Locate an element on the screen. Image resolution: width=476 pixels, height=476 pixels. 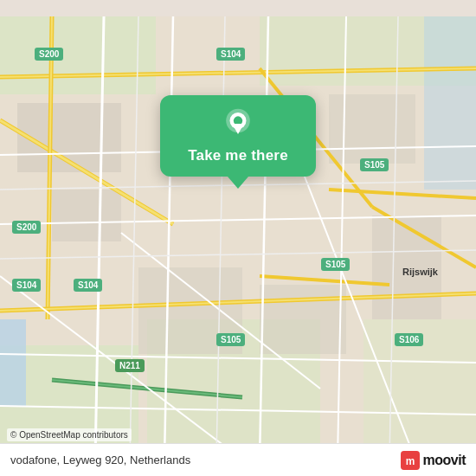
road-label-s104-mid: S104 is located at coordinates (88, 286).